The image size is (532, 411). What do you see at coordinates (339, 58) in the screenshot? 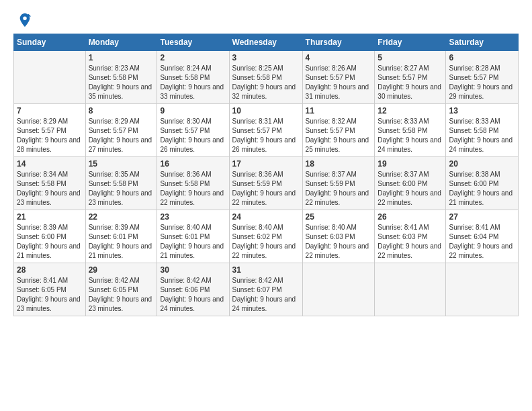
I see `day-number: 4` at bounding box center [339, 58].